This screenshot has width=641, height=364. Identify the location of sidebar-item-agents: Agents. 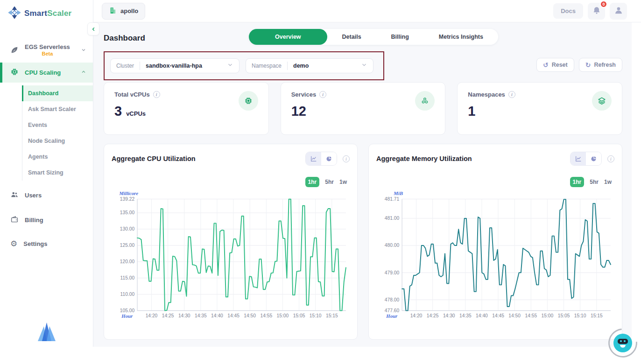
(58, 157).